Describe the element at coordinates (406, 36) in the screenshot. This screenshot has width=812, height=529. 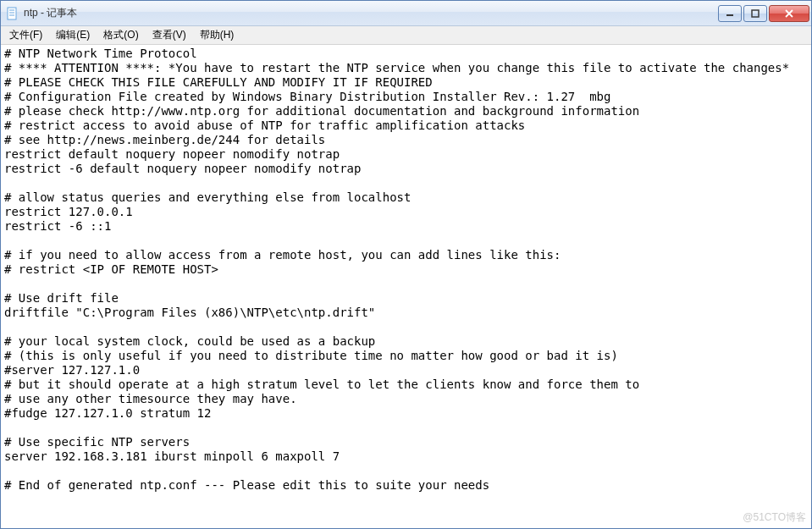
I see `menu-bar: 文件(F) 编辑(E) 格式(O) 查看(V) 帮助(H)` at that location.